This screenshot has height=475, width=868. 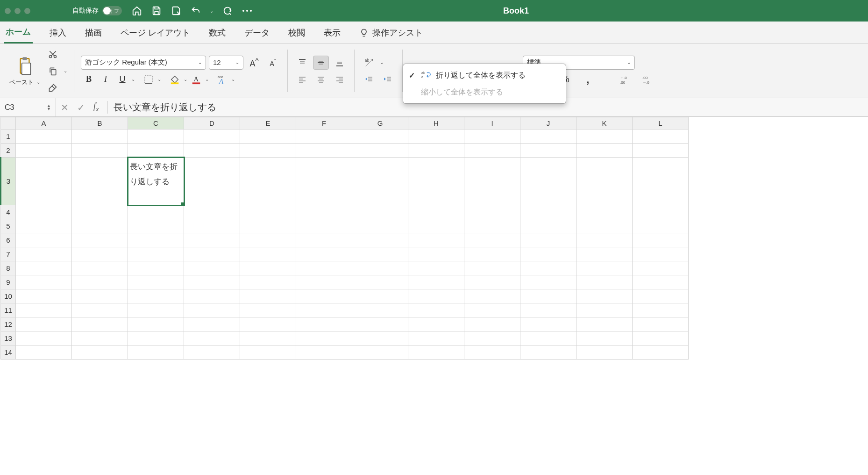 I want to click on underline-button: U, so click(x=122, y=79).